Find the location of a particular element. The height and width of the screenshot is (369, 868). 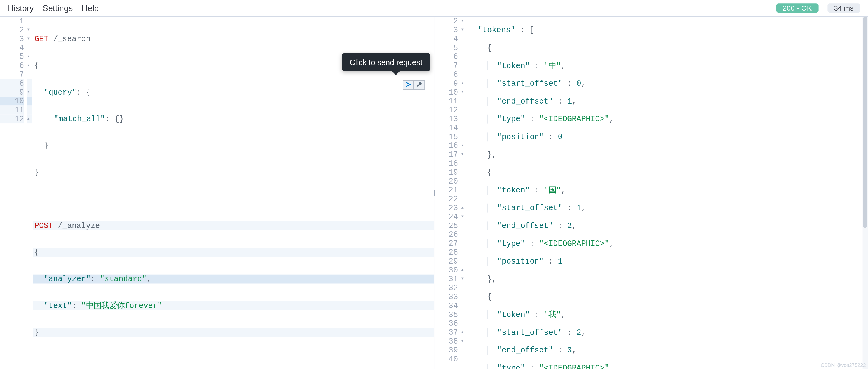

request-options-button is located at coordinates (419, 85).